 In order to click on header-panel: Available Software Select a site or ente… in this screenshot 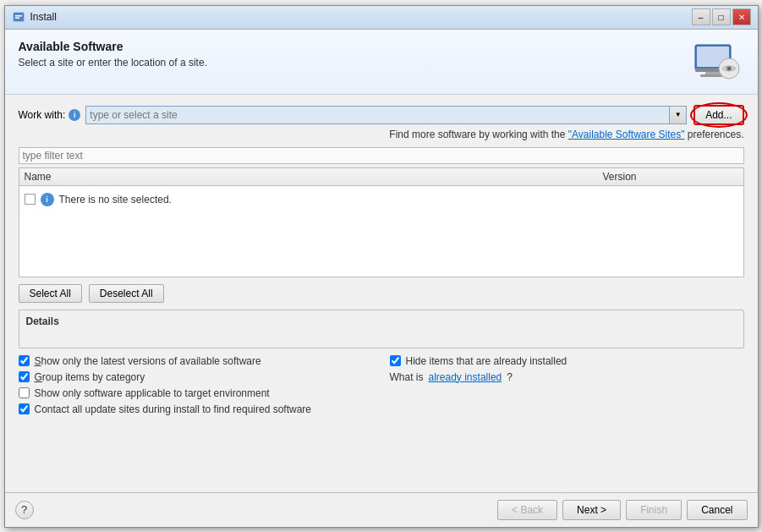, I will do `click(381, 63)`.